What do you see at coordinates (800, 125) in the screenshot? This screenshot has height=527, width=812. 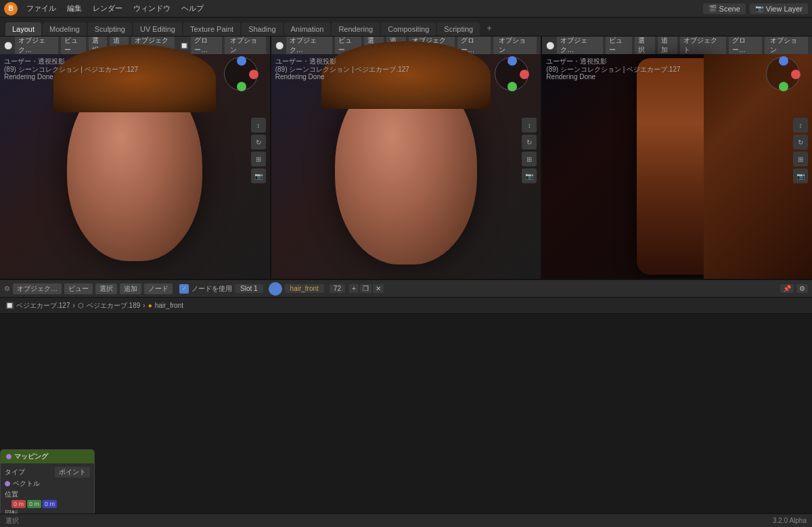 I see `vp3-move-tool: ↕` at bounding box center [800, 125].